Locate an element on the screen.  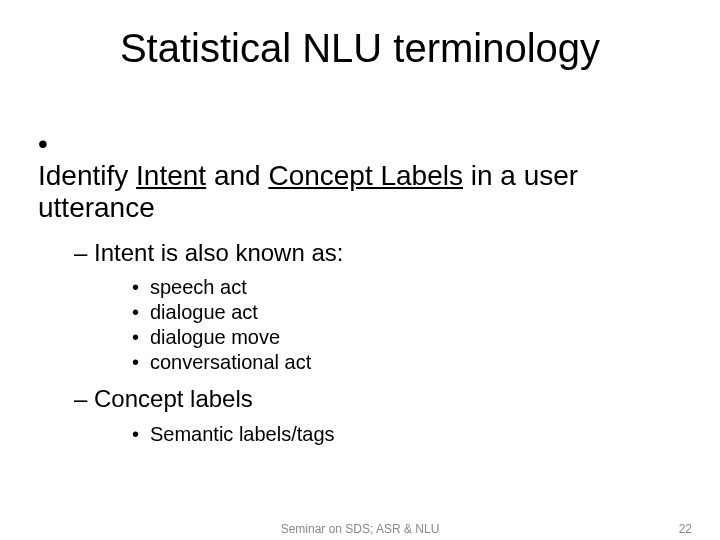
bullet-level3: •conversational act is located at coordinates (406, 362).